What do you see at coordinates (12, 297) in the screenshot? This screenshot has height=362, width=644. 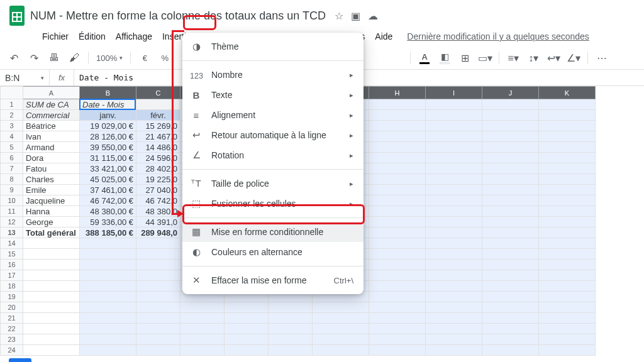 I see `row-hdr: 19` at bounding box center [12, 297].